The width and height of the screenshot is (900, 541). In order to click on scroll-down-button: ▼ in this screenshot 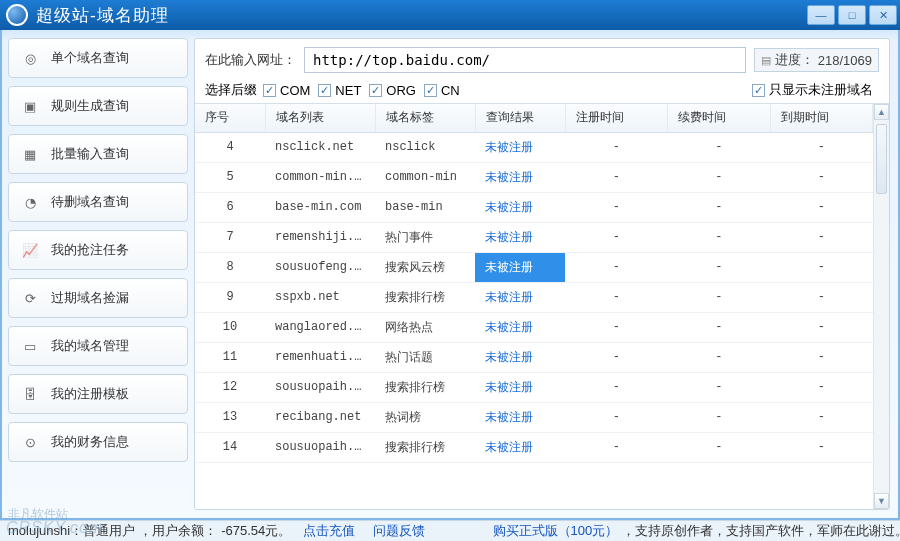, I will do `click(882, 501)`.